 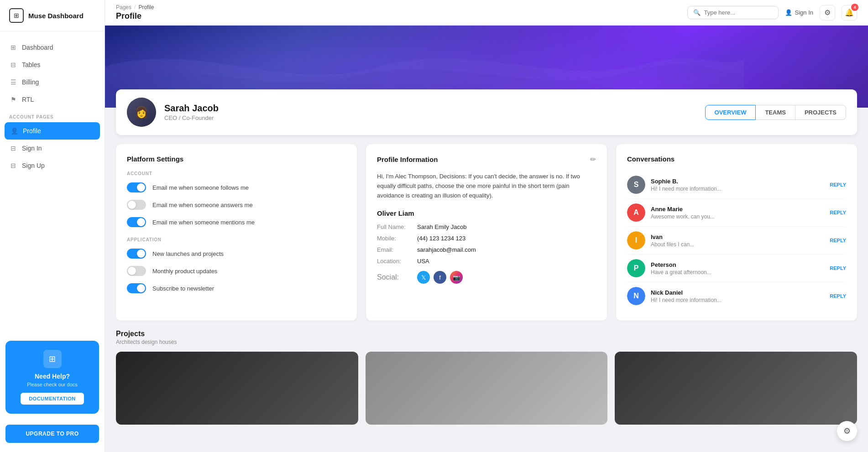 What do you see at coordinates (424, 277) in the screenshot?
I see `twitter-icon: 𝕏` at bounding box center [424, 277].